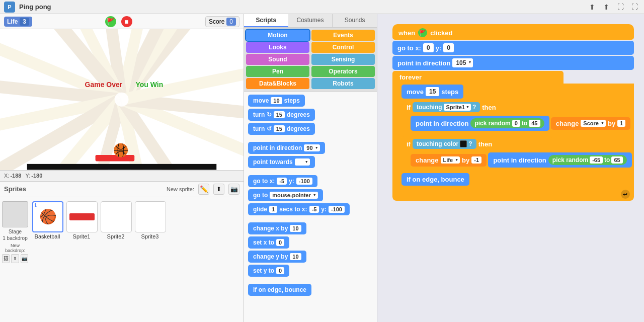  Describe the element at coordinates (222, 22) in the screenshot. I see `score-badge: Score 0` at that location.